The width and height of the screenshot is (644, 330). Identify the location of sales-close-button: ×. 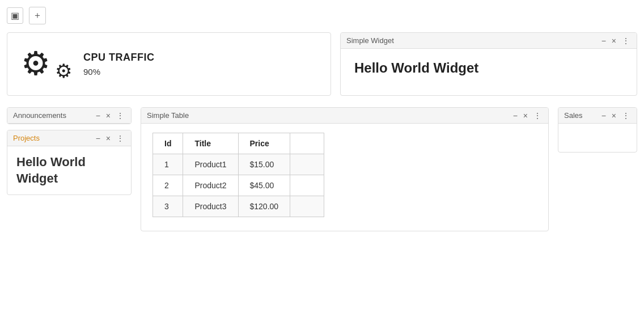
(614, 116).